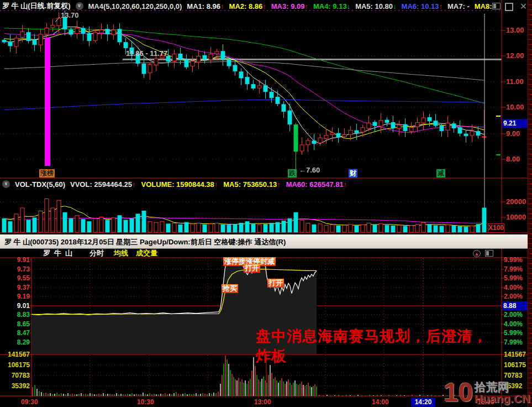 This screenshot has width=532, height=407. I want to click on minute-window-titlebar: 罗 牛 山(000735) 2018年12月05日 星期三 PageUp/Dow…, so click(264, 242).